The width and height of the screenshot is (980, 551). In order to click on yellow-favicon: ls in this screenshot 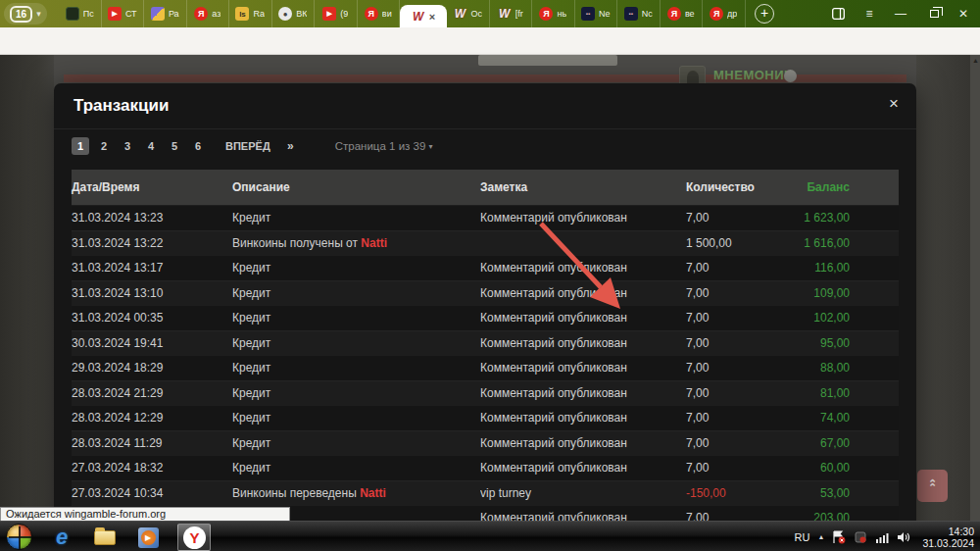, I will do `click(242, 14)`.